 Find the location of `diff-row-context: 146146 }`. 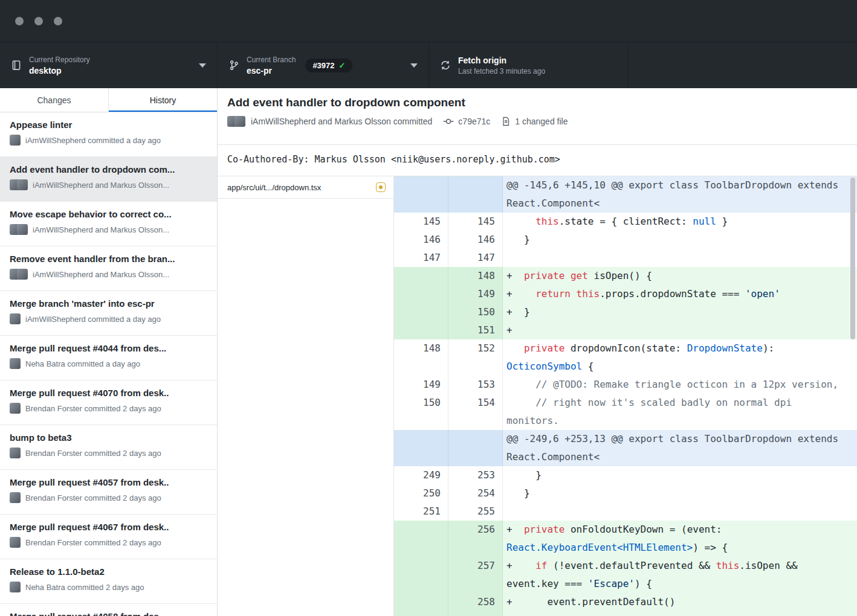

diff-row-context: 146146 } is located at coordinates (626, 240).